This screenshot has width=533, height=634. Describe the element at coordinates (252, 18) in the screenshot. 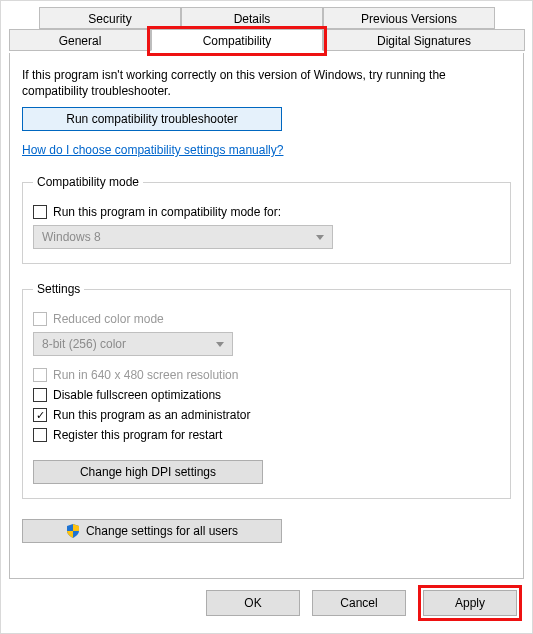

I see `tab-details: Details` at that location.